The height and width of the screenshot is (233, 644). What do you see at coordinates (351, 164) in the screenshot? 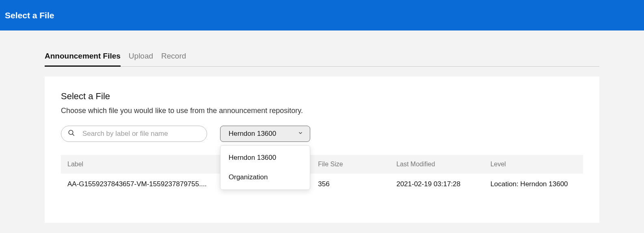
I see `col-header-filesize: File Size` at bounding box center [351, 164].